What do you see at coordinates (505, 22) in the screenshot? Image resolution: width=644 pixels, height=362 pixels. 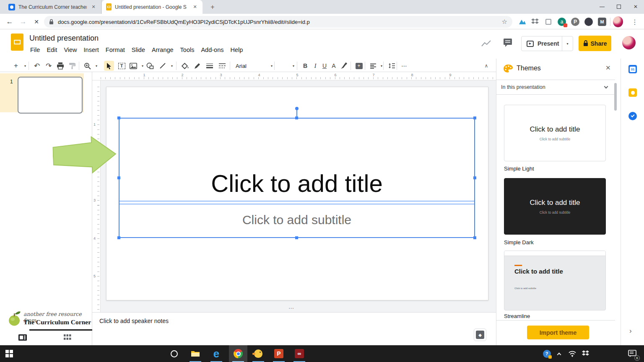 I see `bookmark-star-icon: ☆` at bounding box center [505, 22].